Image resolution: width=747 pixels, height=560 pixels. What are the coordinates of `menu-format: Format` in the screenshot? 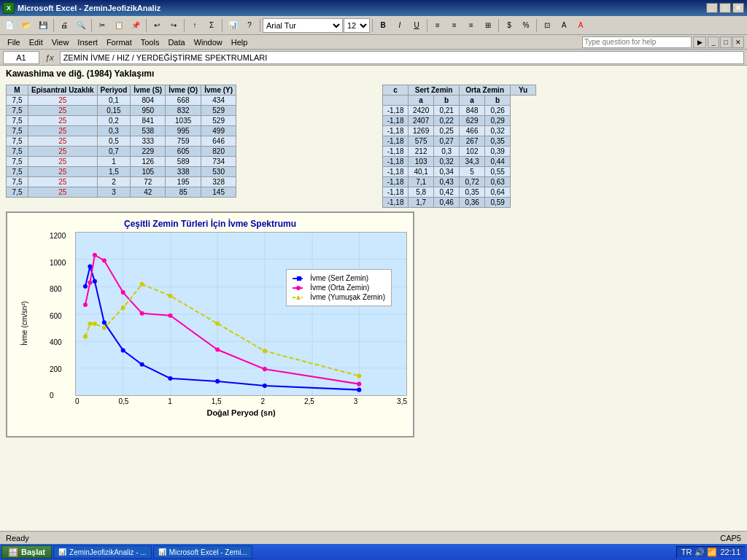 It's located at (120, 42).